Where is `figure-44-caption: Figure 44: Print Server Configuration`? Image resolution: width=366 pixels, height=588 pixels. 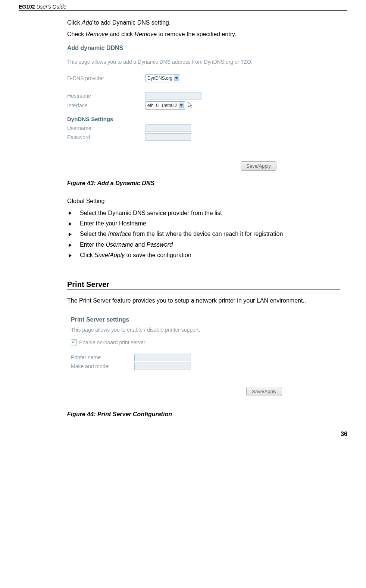
figure-44-caption: Figure 44: Print Server Configuration is located at coordinates (204, 414).